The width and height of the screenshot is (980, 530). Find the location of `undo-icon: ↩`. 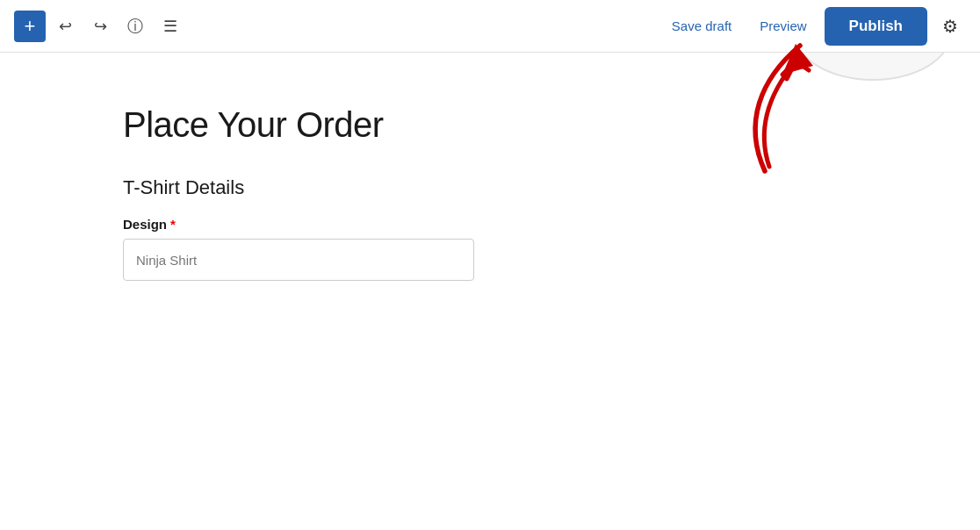

undo-icon: ↩ is located at coordinates (65, 26).